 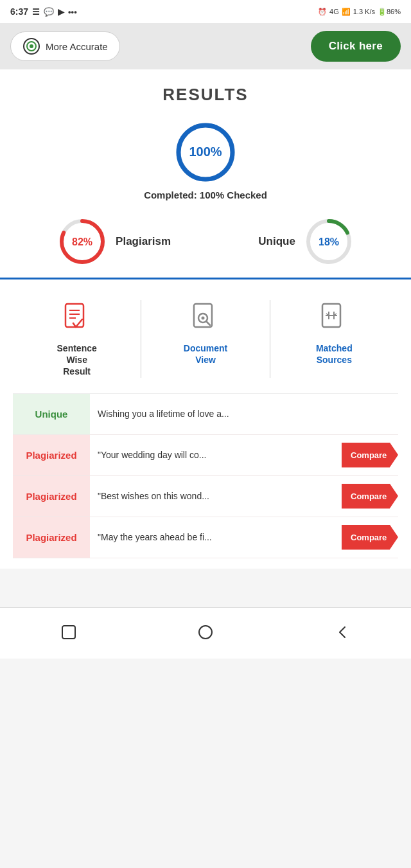 I want to click on result-tag-plagiarized-3: Plagiarized, so click(x=51, y=537).